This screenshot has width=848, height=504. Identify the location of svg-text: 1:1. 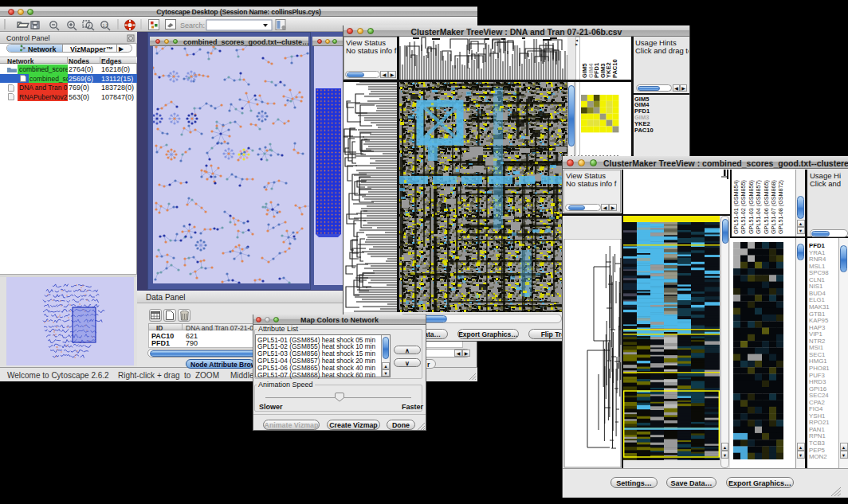
(105, 25).